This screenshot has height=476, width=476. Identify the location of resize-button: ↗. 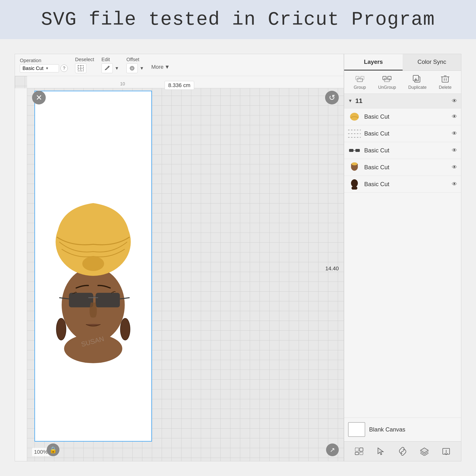
(332, 450).